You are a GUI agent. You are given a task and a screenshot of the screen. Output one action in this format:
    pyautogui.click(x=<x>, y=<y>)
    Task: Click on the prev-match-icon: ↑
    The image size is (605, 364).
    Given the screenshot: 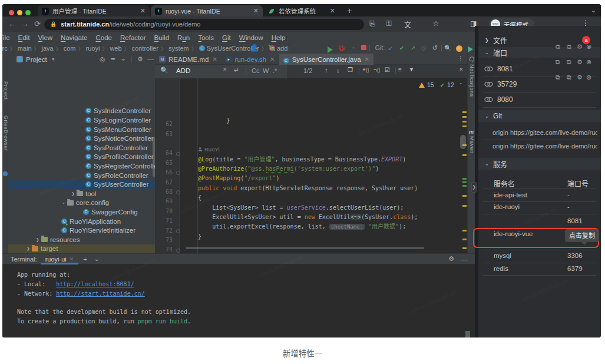 What is the action you would take?
    pyautogui.click(x=326, y=70)
    